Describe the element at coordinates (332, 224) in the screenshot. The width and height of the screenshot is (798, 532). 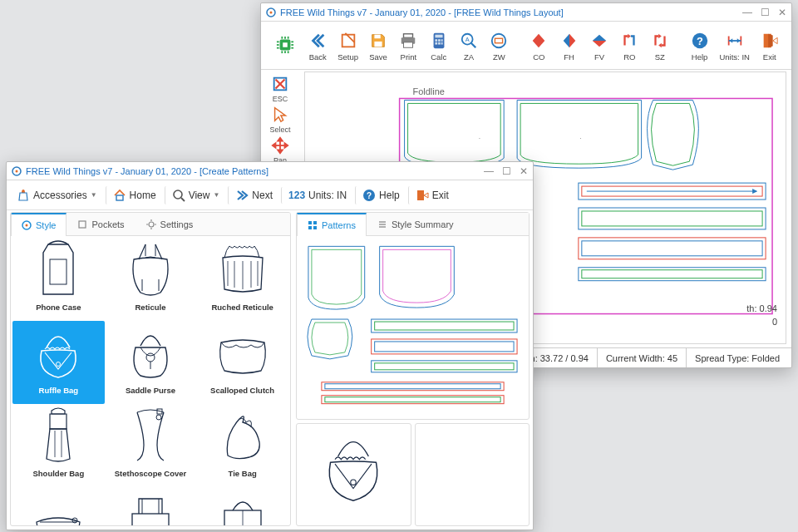
I see `tab-patterns: Patterns` at that location.